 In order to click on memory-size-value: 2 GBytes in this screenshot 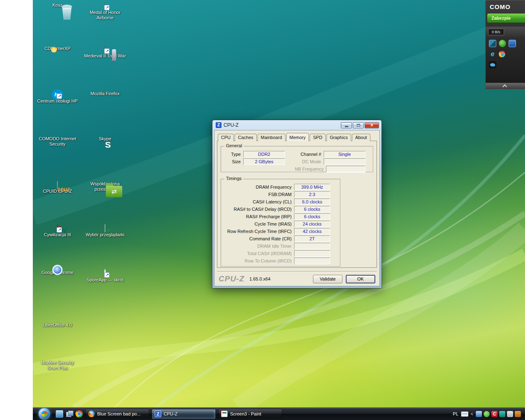, I will do `click(264, 162)`.